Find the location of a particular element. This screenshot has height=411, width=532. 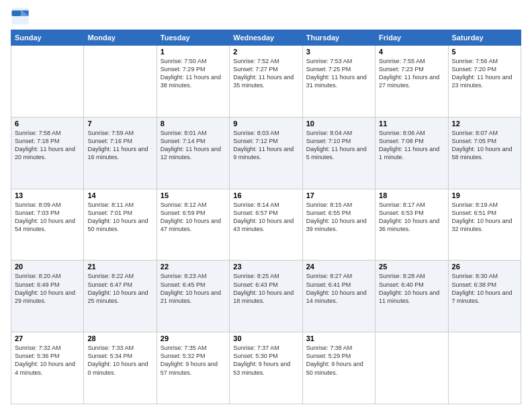

calendar-cell: 13Sunrise: 8:09 AMSunset: 7:03 PMDayligh… is located at coordinates (48, 224).